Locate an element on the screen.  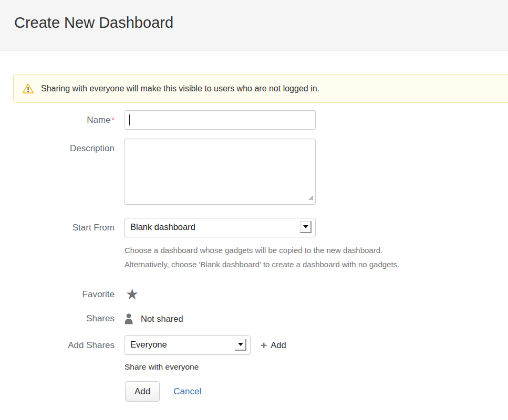
page-header: Create New Dashboard is located at coordinates (254, 25).